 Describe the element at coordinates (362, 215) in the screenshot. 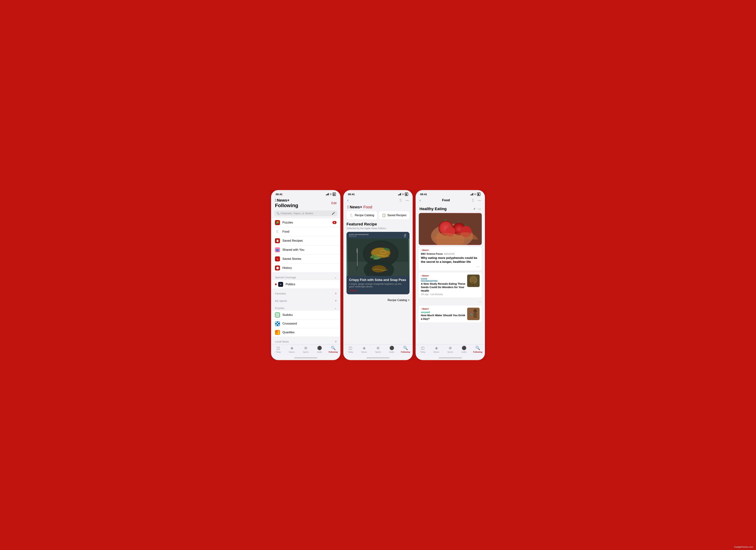

I see `recipe-catalog-tab: 🍴 Recipe Catalog` at that location.